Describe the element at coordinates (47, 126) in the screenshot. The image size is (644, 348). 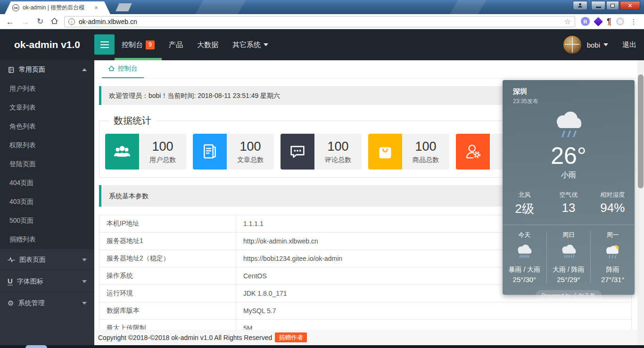
I see `sidebar-item-role-list: 角色列表` at that location.